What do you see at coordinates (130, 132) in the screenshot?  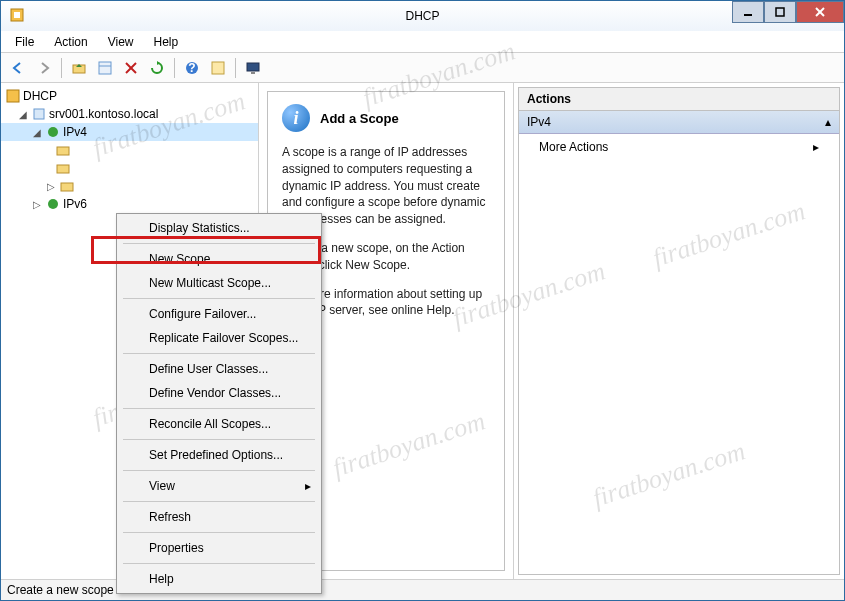 I see `tree-ipv4: ◢ IPv4` at bounding box center [130, 132].